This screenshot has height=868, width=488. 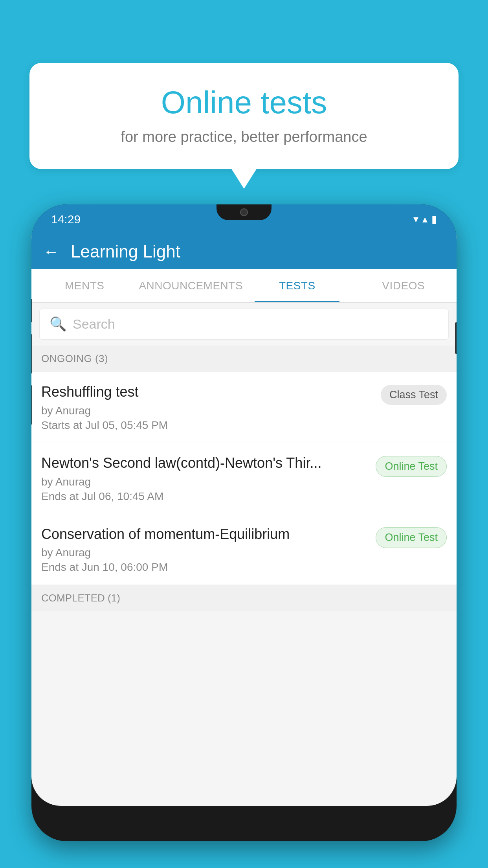 I want to click on test-info: Conservation of momentum-Equilibrium by …, so click(x=208, y=550).